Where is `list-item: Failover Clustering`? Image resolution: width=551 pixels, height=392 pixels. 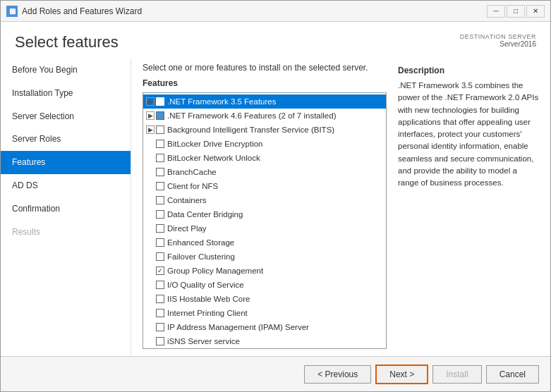
list-item: Failover Clustering is located at coordinates (265, 257).